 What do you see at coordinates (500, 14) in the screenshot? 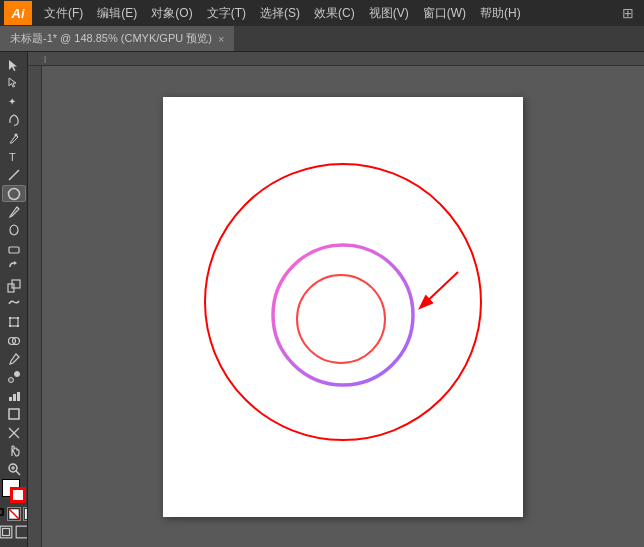
I see `menu-help: 帮助(H)` at bounding box center [500, 14].